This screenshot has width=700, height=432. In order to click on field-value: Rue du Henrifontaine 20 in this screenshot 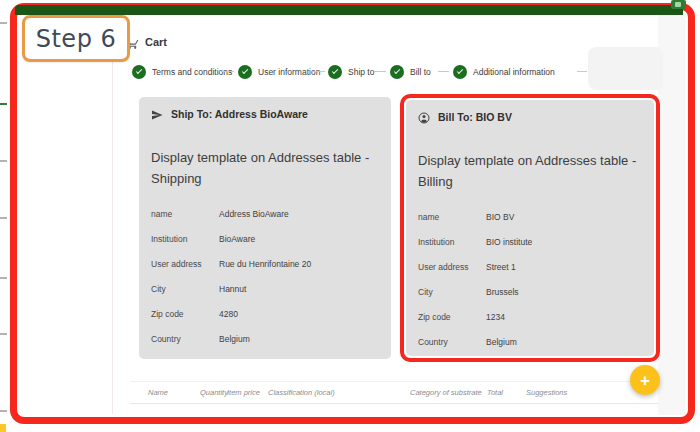, I will do `click(265, 264)`.